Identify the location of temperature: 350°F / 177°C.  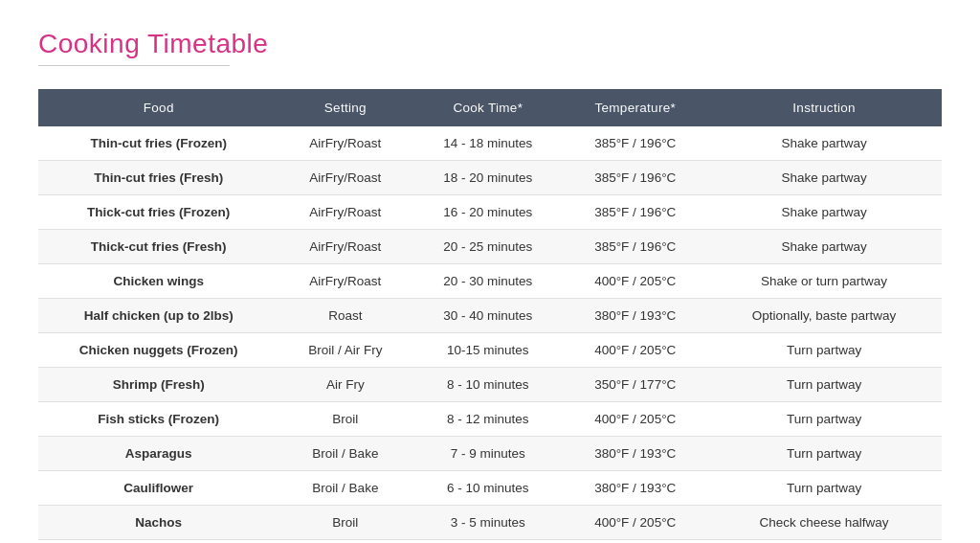
(635, 385).